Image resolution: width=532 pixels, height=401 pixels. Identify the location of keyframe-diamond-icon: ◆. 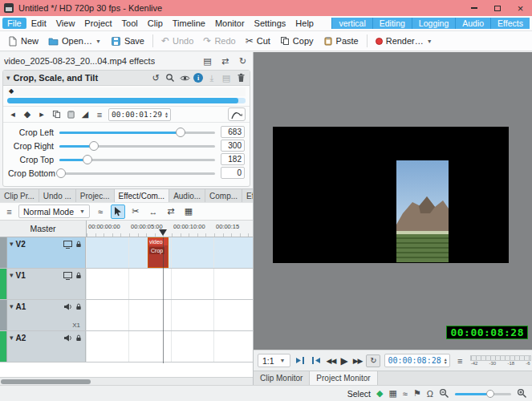
(11, 91).